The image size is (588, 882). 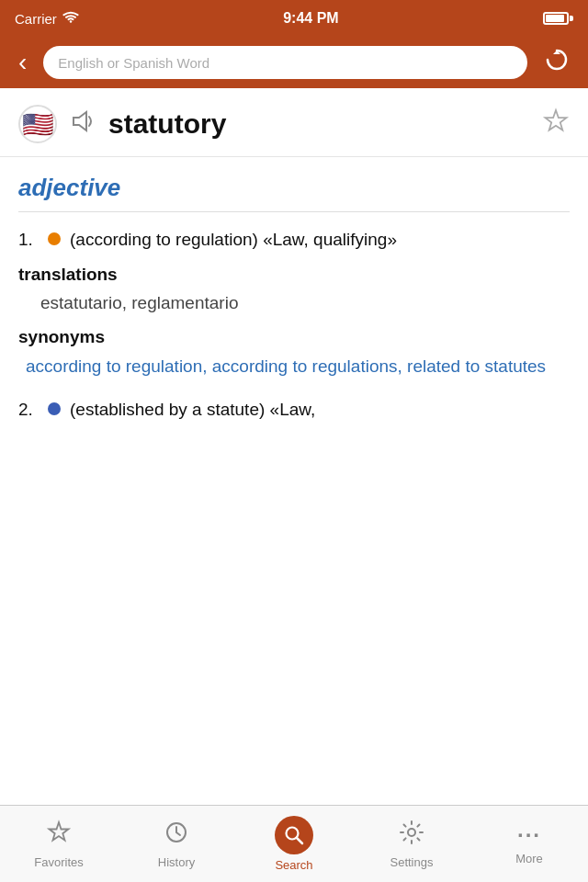 What do you see at coordinates (412, 844) in the screenshot?
I see `tab-settings: Settings` at bounding box center [412, 844].